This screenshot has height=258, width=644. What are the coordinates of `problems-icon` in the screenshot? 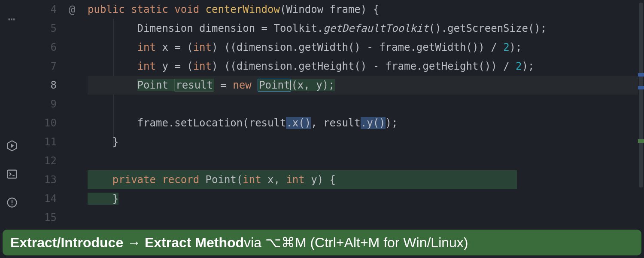 It's located at (12, 203).